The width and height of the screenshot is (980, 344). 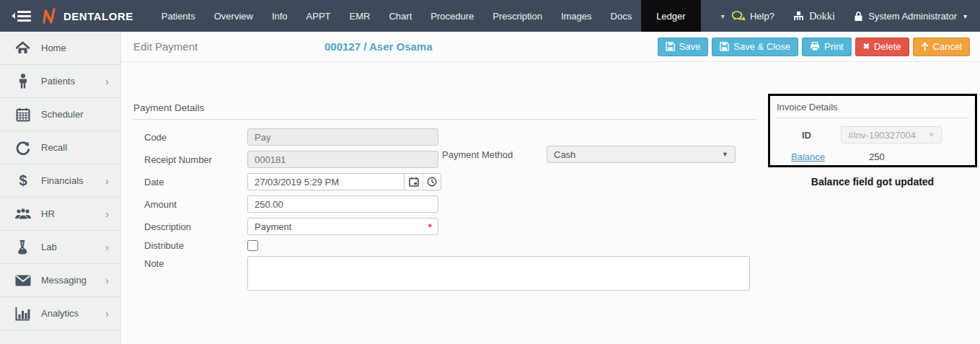 What do you see at coordinates (873, 131) in the screenshot?
I see `invoice-details-panel: Invoice Details ID #Inv-190327004 ▼ Bala…` at bounding box center [873, 131].